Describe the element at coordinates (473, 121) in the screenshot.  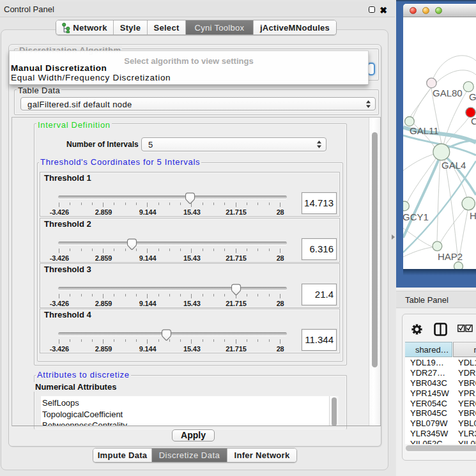
I see `svg-text: C` at that location.